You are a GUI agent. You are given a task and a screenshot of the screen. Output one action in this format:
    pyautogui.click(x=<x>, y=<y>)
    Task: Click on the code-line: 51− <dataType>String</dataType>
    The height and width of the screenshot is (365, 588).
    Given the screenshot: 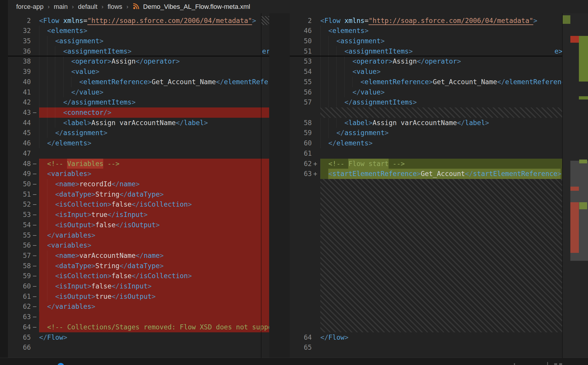 What is the action you would take?
    pyautogui.click(x=139, y=194)
    